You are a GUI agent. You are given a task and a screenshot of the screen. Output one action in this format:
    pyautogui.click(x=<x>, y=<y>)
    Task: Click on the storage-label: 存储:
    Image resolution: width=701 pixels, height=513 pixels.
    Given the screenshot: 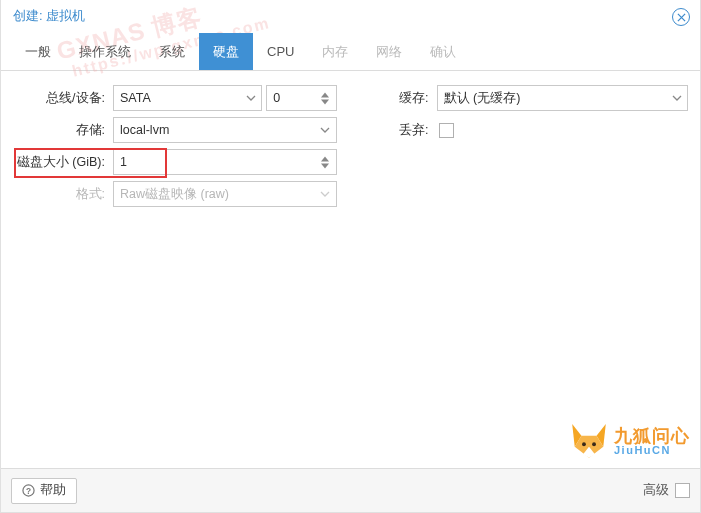 What is the action you would take?
    pyautogui.click(x=63, y=130)
    